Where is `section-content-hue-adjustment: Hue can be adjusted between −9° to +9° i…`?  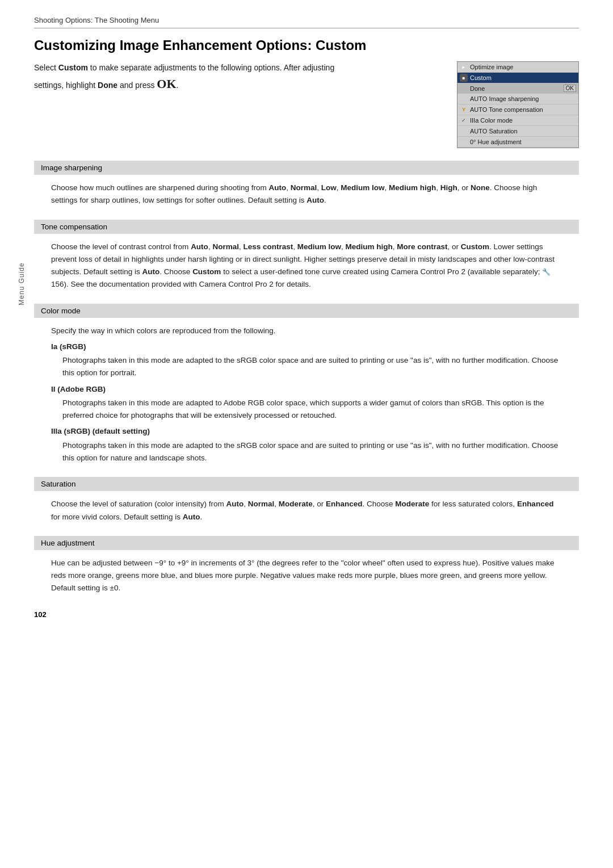 section-content-hue-adjustment: Hue can be adjusted between −9° to +9° i… is located at coordinates (306, 578).